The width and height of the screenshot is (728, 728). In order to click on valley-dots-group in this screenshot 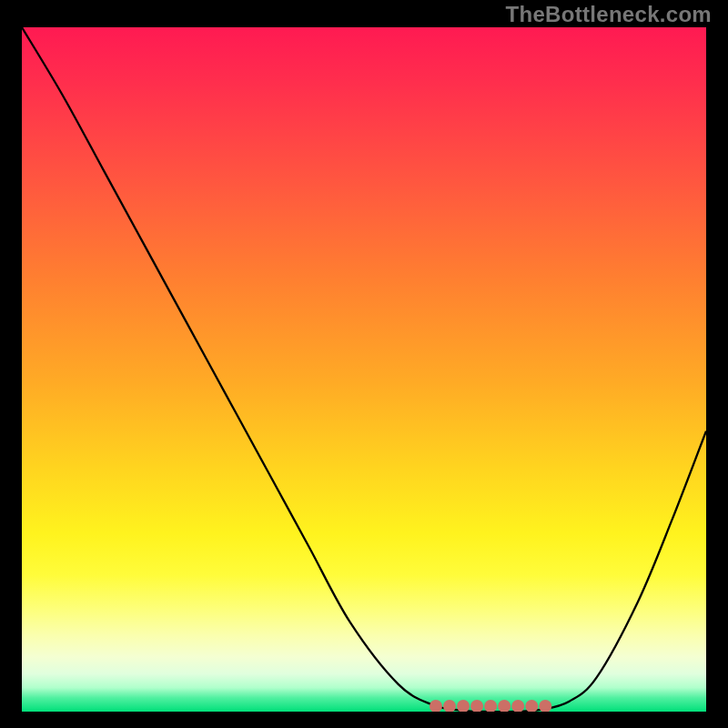, I will do `click(490, 706)`.